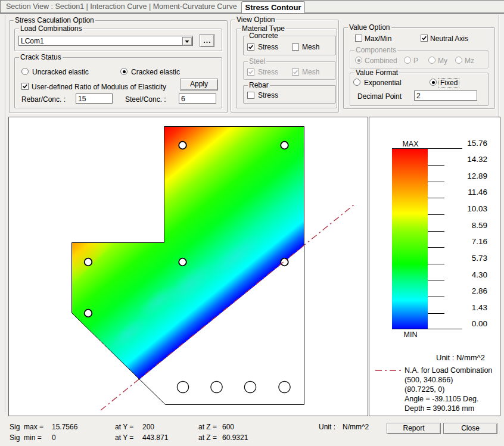  I want to click on svg-text: 5.73, so click(480, 258).